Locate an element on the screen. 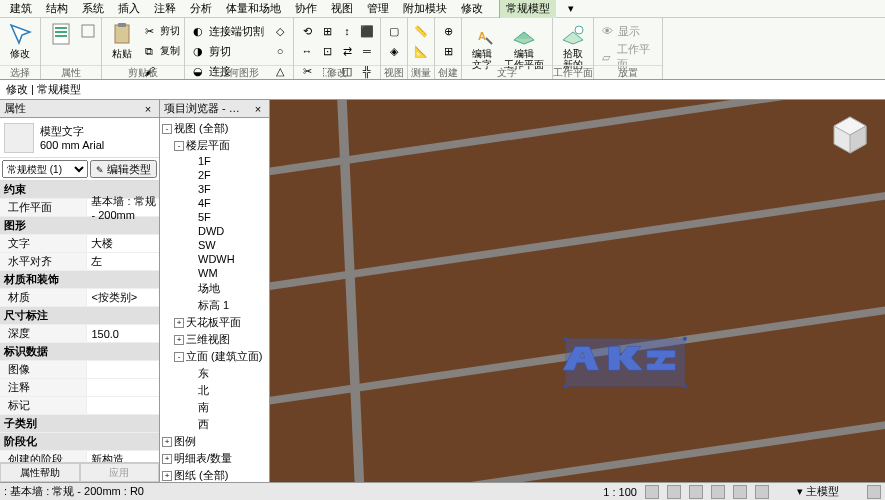 This screenshot has height=500, width=885. tree-item: WM is located at coordinates (214, 273).